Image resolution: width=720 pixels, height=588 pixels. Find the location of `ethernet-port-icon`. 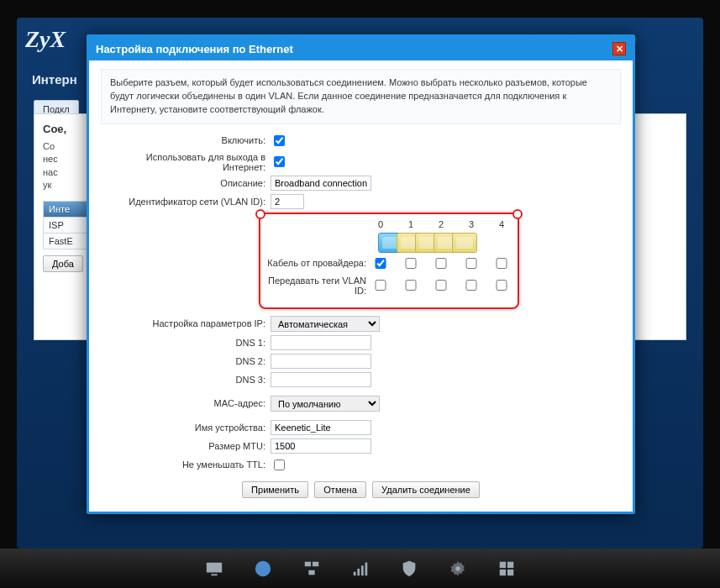

ethernet-port-icon is located at coordinates (465, 243).